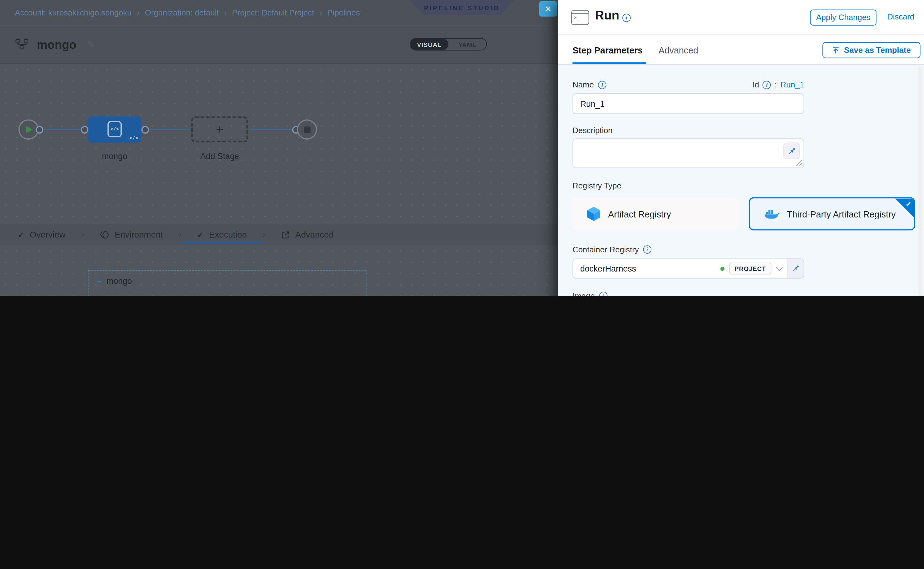 Image resolution: width=924 pixels, height=569 pixels. What do you see at coordinates (756, 85) in the screenshot?
I see `id-label: Id` at bounding box center [756, 85].